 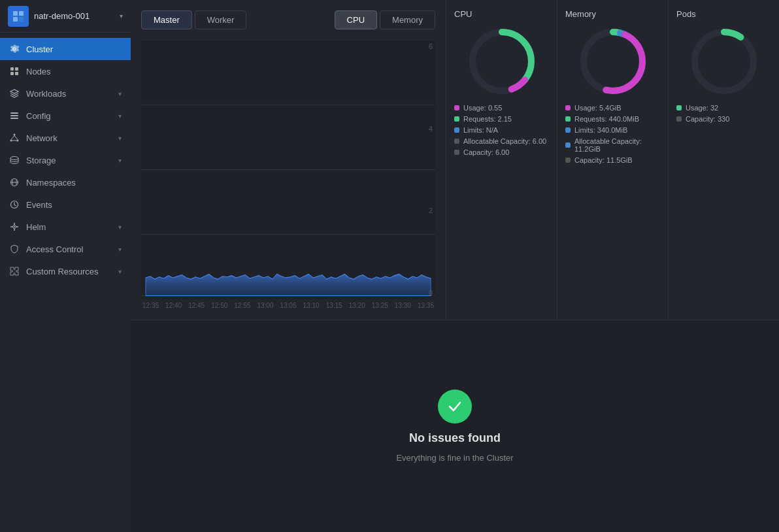 I want to click on memory-limits-label: Limits: 340.0MiB, so click(x=601, y=130).